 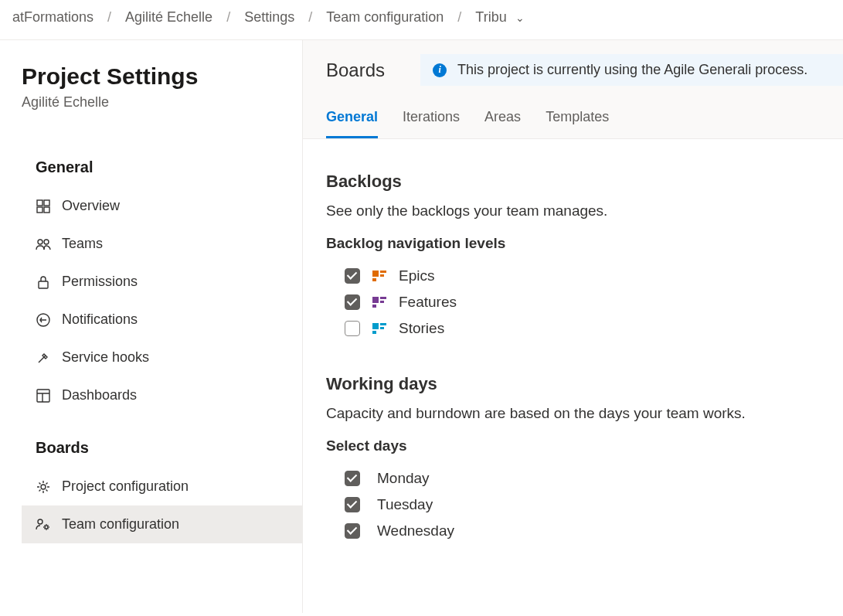 I want to click on select-days-heading: Select days, so click(x=573, y=446).